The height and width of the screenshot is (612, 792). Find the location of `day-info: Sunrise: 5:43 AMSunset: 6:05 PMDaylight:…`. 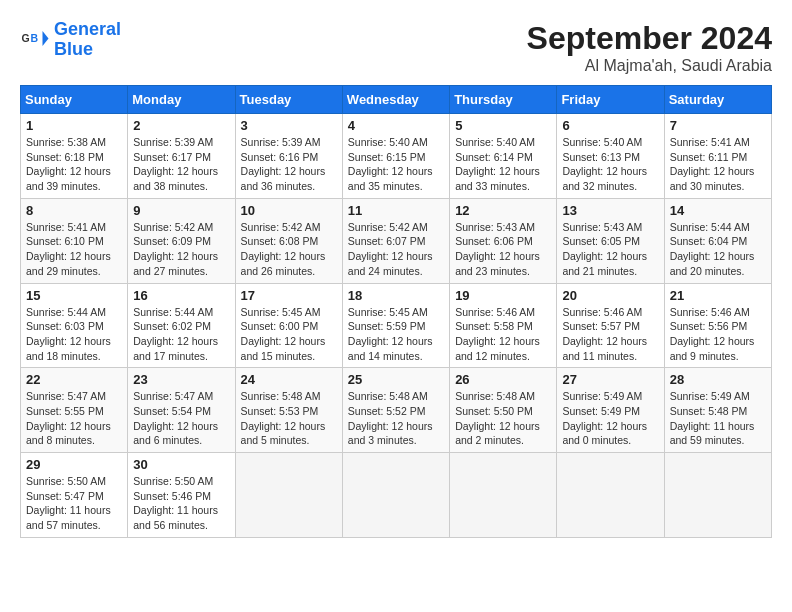

day-info: Sunrise: 5:43 AMSunset: 6:05 PMDaylight:… is located at coordinates (610, 250).